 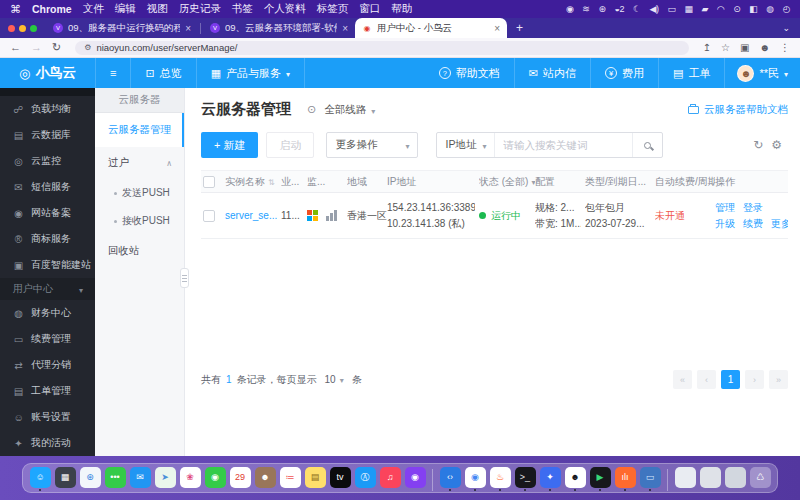 I want to click on next-page-button: ›, so click(x=754, y=380).